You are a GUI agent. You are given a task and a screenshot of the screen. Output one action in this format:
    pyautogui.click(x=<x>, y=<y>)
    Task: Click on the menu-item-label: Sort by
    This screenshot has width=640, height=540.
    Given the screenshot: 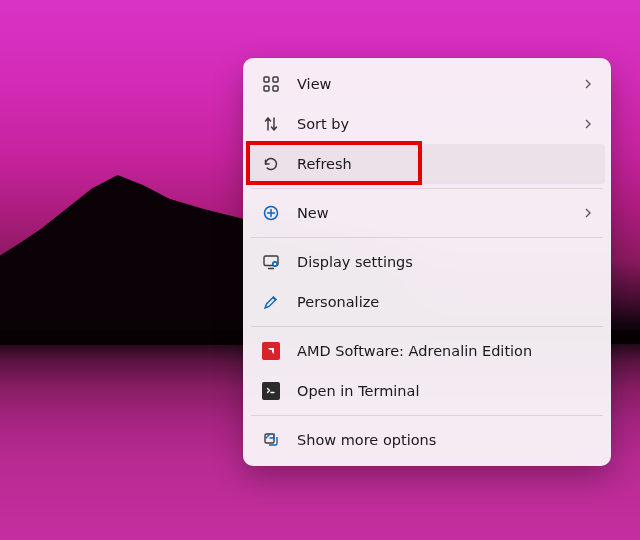 What is the action you would take?
    pyautogui.click(x=440, y=124)
    